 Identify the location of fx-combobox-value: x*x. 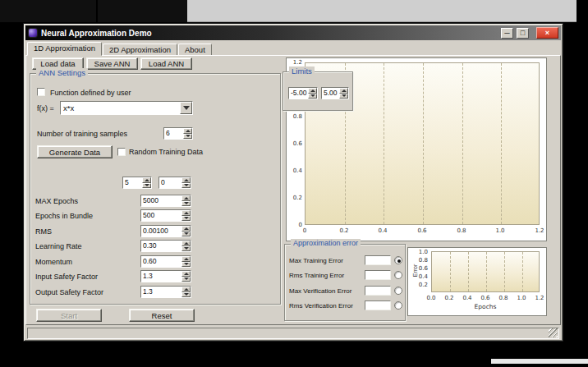
(120, 108).